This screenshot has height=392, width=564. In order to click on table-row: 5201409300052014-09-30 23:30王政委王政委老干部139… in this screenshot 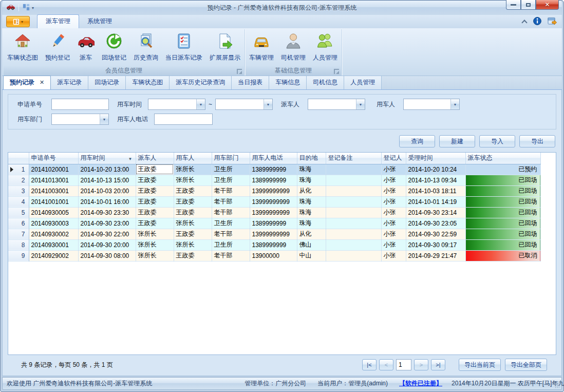, I will do `click(274, 213)`.